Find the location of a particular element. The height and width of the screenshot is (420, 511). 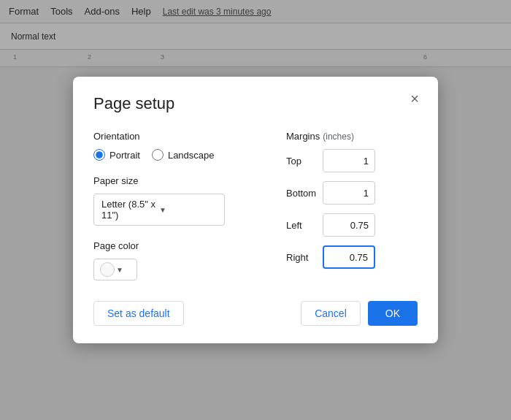

margin-top-label: Top is located at coordinates (304, 161).